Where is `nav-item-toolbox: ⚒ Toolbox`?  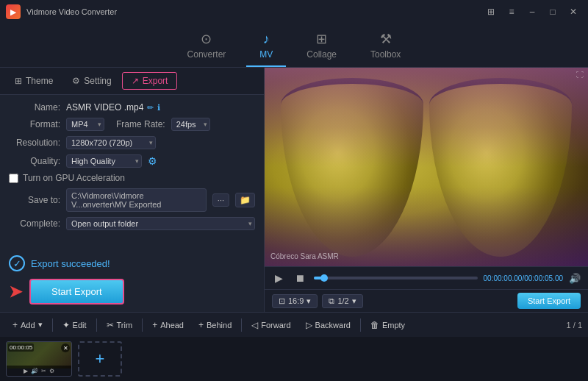
nav-item-toolbox: ⚒ Toolbox is located at coordinates (385, 47).